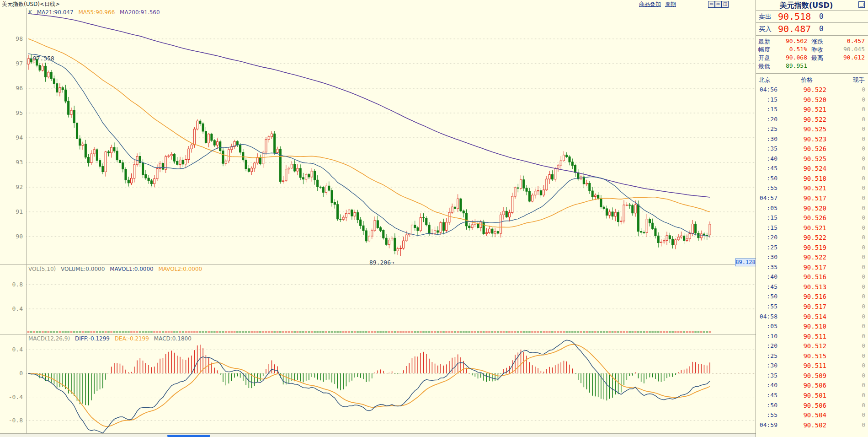  I want to click on sell-label: 卖出, so click(765, 17).